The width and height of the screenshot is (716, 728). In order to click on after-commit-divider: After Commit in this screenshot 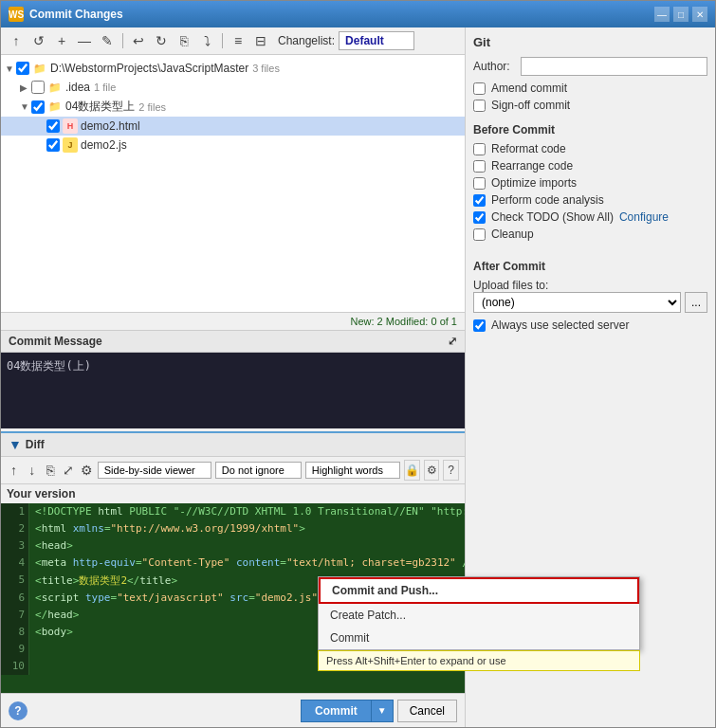, I will do `click(590, 266)`.